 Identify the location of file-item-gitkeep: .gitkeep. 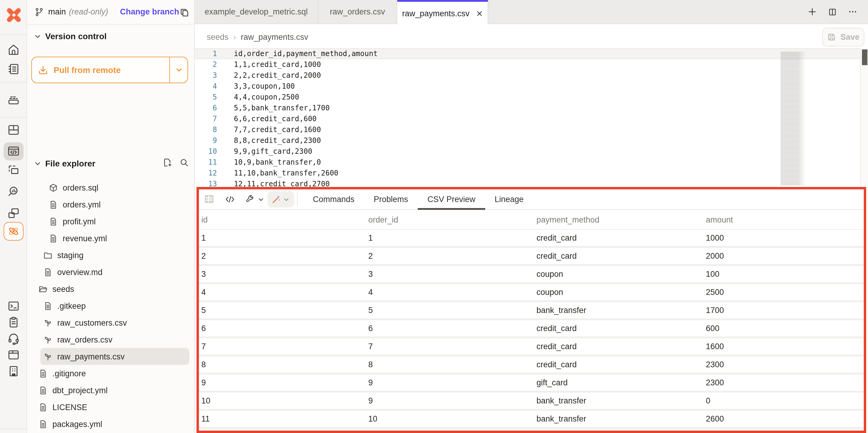
(111, 306).